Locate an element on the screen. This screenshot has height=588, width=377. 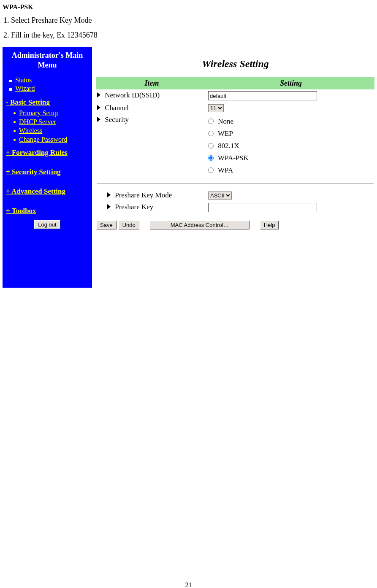
radio-wpapsk is located at coordinates (211, 158).